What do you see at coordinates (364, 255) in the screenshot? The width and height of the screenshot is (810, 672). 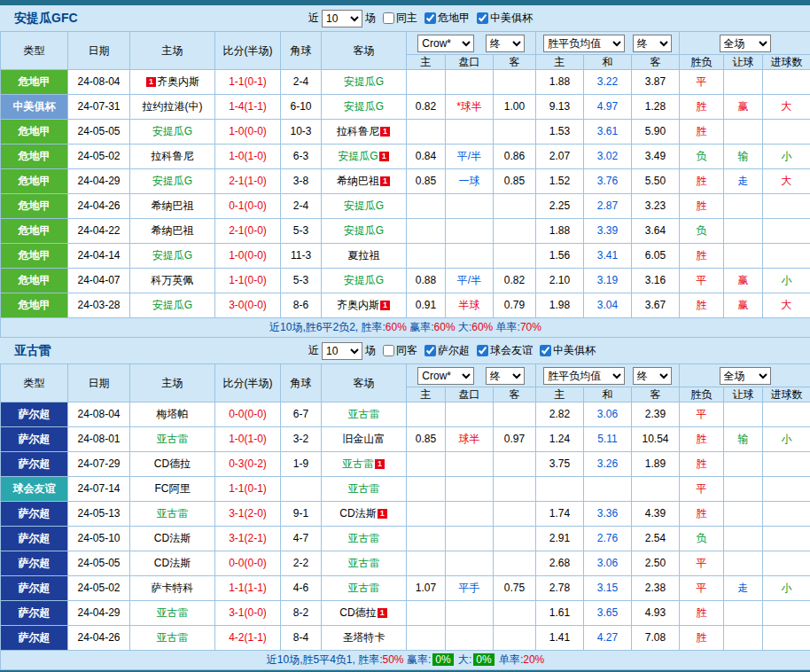 I see `away-team-name: 夏拉祖` at bounding box center [364, 255].